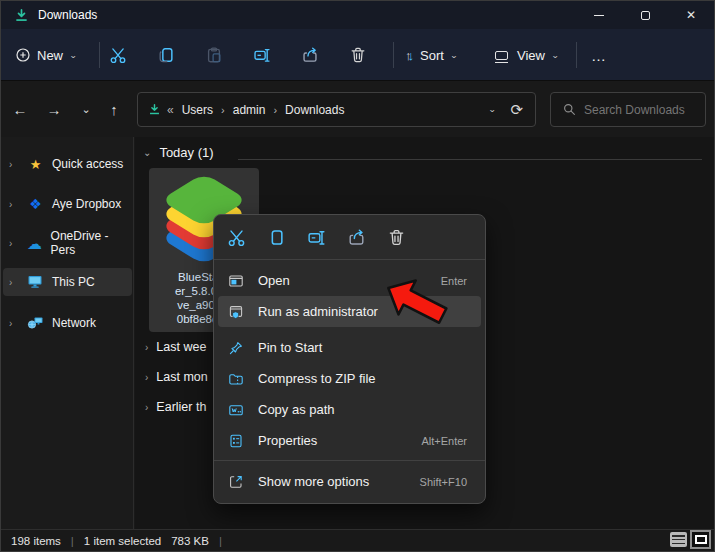 This screenshot has width=715, height=552. What do you see at coordinates (570, 110) in the screenshot?
I see `search-icon` at bounding box center [570, 110].